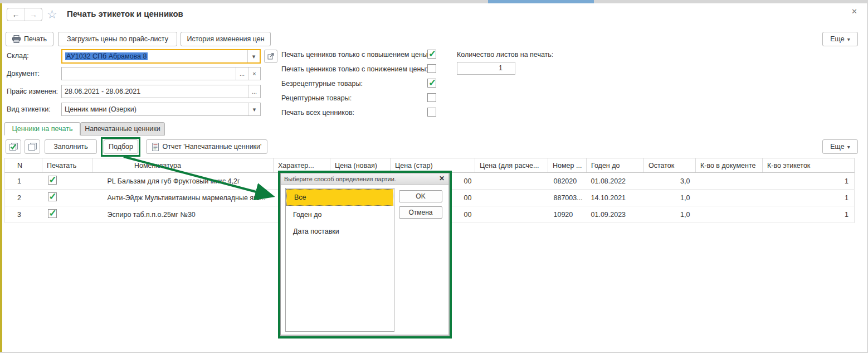  Describe the element at coordinates (340, 197) in the screenshot. I see `list-item-all: Все` at that location.